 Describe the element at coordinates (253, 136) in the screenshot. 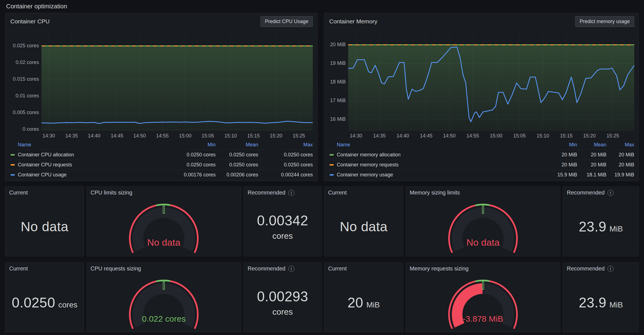

I see `x-tick-label: 15:15` at that location.